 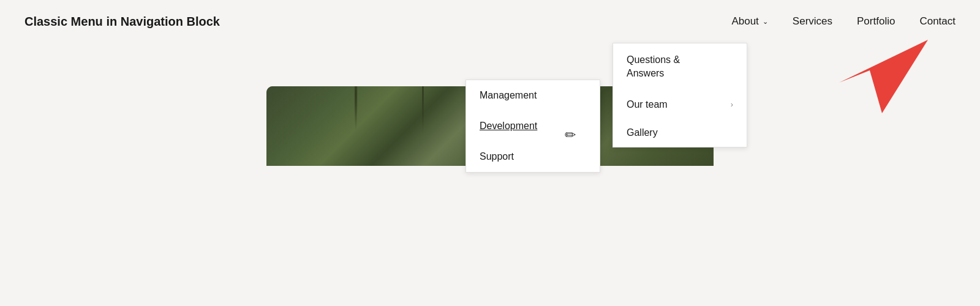 What do you see at coordinates (680, 67) in the screenshot?
I see `about-qa-item: Questions &Answers` at bounding box center [680, 67].